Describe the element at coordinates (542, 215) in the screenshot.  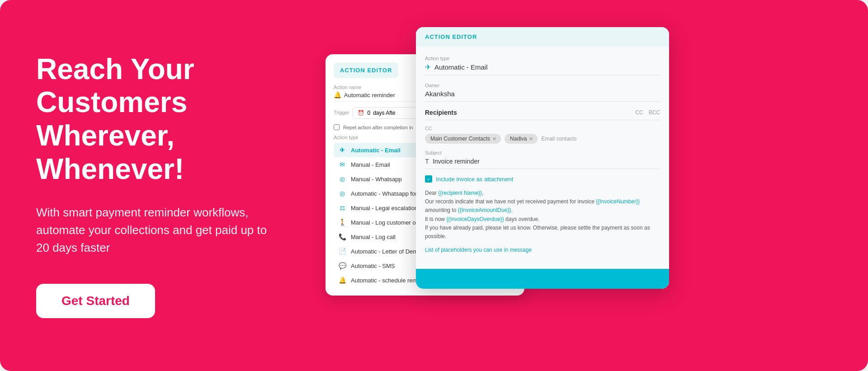
I see `email-body: Dear {{recipient Name}}, Our records ind…` at that location.